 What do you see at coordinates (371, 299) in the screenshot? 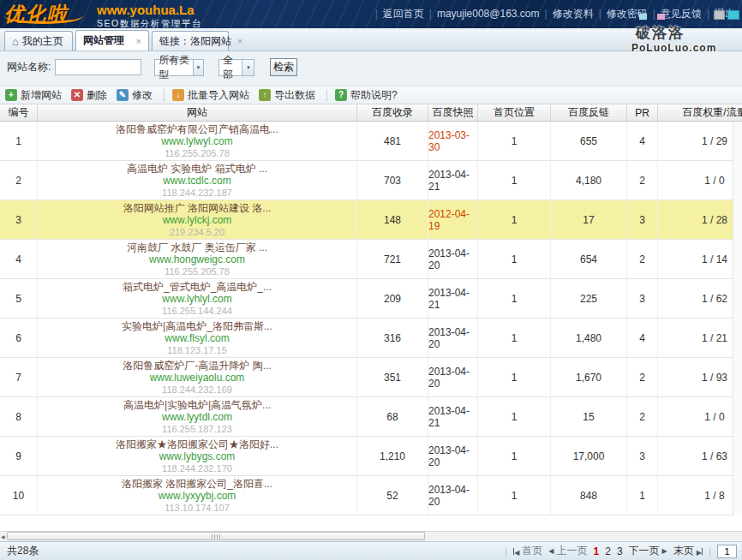
I see `table-row: 5 箱式电炉_管式电炉_高温电炉_... www.lyhlyl.com 116.…` at bounding box center [371, 299].